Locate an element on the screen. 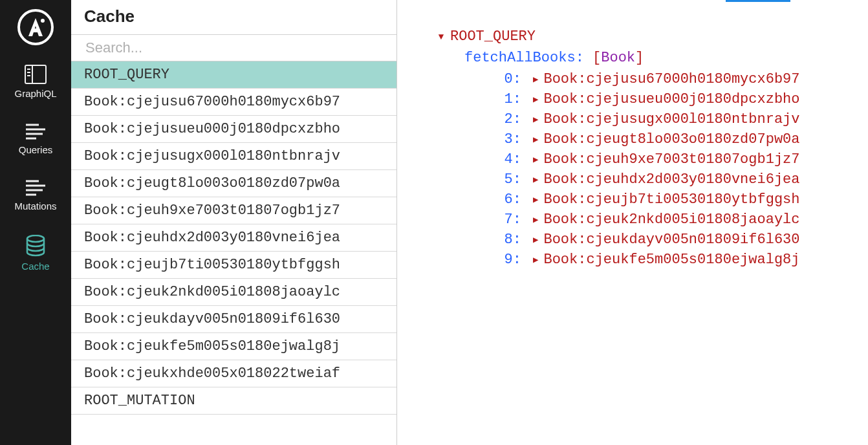  caret-down-icon is located at coordinates (441, 37).